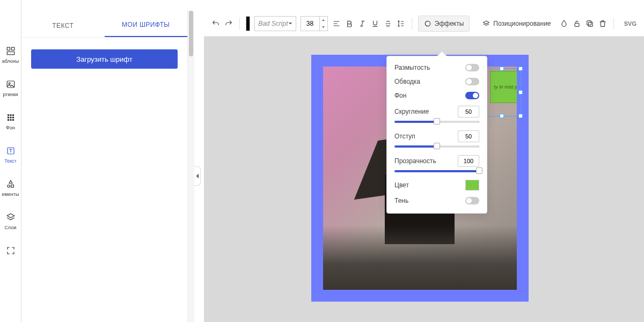  What do you see at coordinates (472, 82) in the screenshot?
I see `stroke-toggle` at bounding box center [472, 82].